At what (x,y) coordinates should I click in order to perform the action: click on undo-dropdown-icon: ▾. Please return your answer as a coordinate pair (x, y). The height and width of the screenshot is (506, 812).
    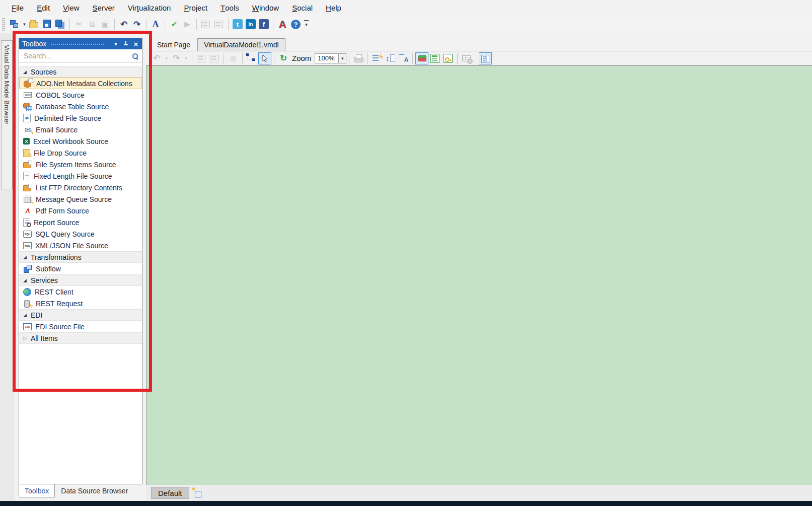
    Looking at the image, I should click on (166, 58).